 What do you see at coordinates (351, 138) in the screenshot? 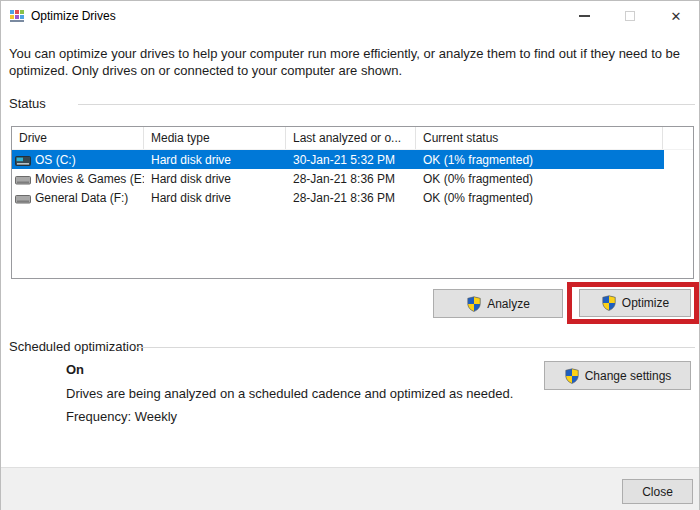
I see `column-header-last-analyzed: Last analyzed or o...` at bounding box center [351, 138].